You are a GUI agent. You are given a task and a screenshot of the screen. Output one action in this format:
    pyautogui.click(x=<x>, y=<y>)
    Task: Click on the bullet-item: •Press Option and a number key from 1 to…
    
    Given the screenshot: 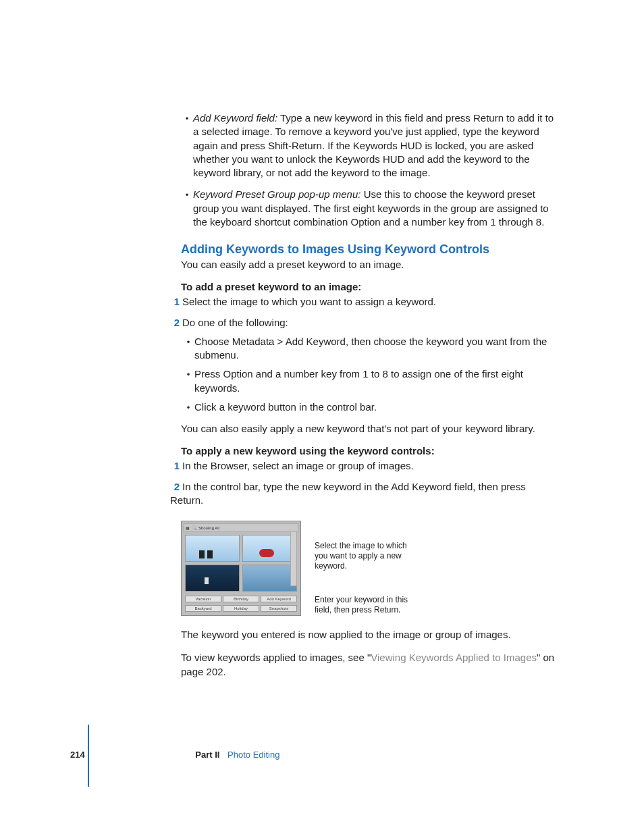 What is the action you would take?
    pyautogui.click(x=371, y=381)
    